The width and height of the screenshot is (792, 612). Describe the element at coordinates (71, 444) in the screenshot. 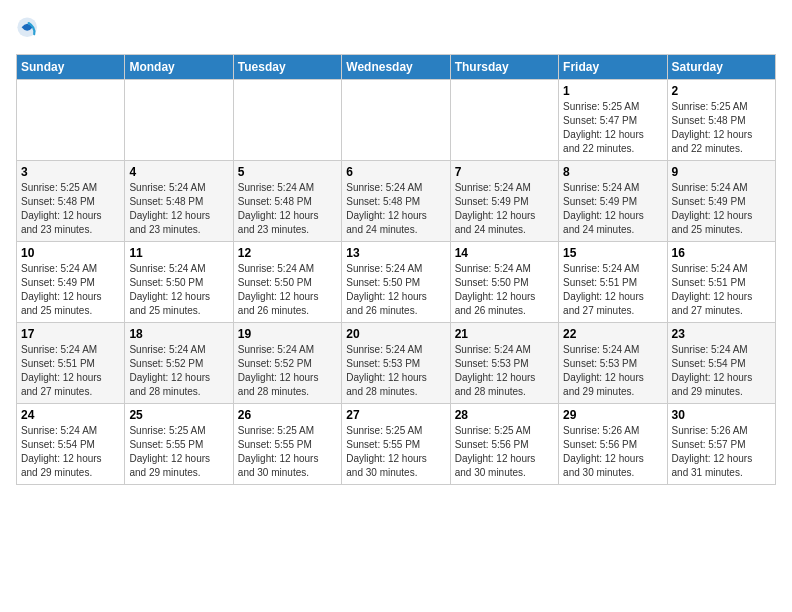

I see `day-cell: 24Sunrise: 5:24 AM Sunset: 5:54 PM Dayli…` at that location.